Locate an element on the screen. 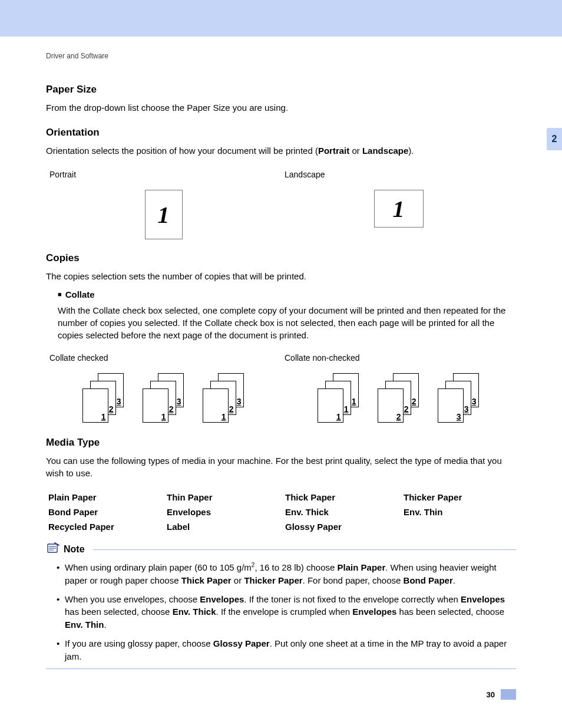 This screenshot has height=728, width=562. media-item: Thick Paper is located at coordinates (342, 498).